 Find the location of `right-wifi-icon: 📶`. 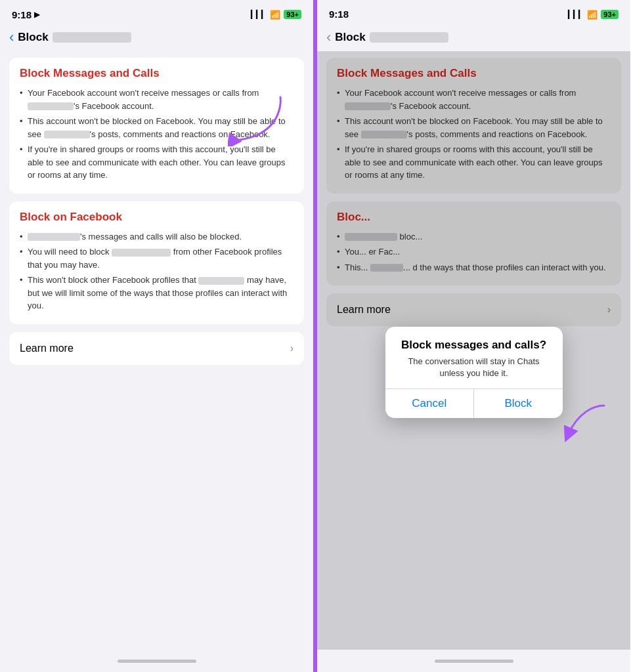

right-wifi-icon: 📶 is located at coordinates (592, 14).